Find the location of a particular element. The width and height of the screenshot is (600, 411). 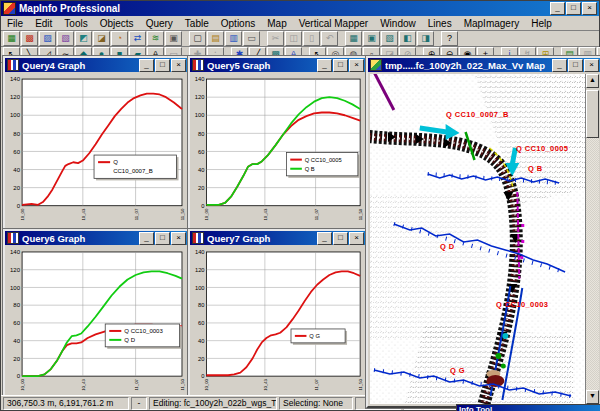

menu-item-lines: Lines is located at coordinates (440, 24).